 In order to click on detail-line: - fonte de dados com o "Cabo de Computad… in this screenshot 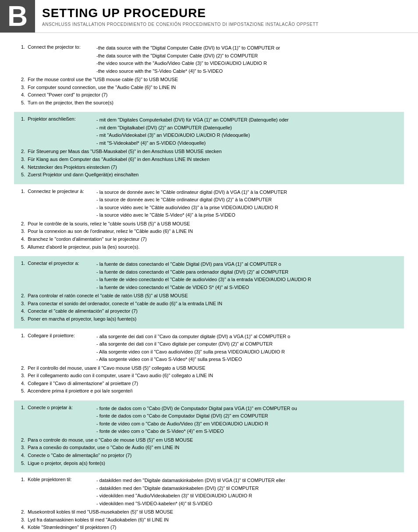, I will do `click(248, 416)`.